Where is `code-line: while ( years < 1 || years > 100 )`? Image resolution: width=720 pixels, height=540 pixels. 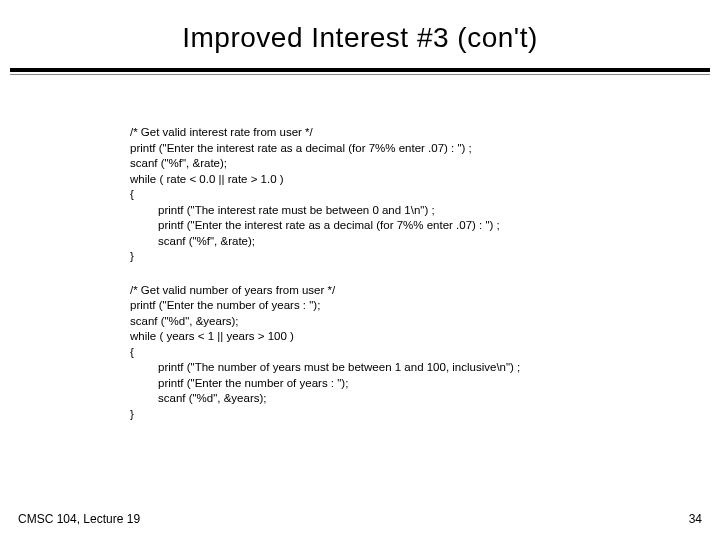
code-line: while ( years < 1 || years > 100 ) is located at coordinates (425, 337).